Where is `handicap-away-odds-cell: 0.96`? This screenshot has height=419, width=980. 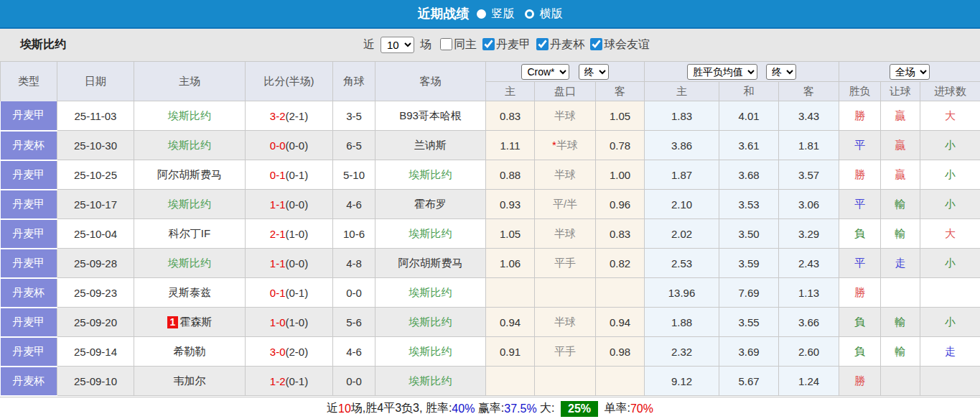 handicap-away-odds-cell: 0.96 is located at coordinates (620, 204).